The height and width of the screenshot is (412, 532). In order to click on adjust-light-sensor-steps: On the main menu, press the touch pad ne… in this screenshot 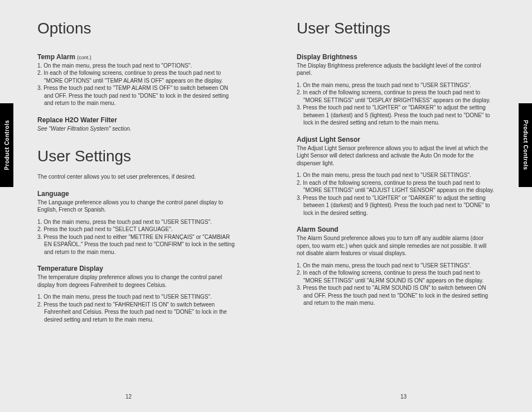, I will do `click(396, 194)`.